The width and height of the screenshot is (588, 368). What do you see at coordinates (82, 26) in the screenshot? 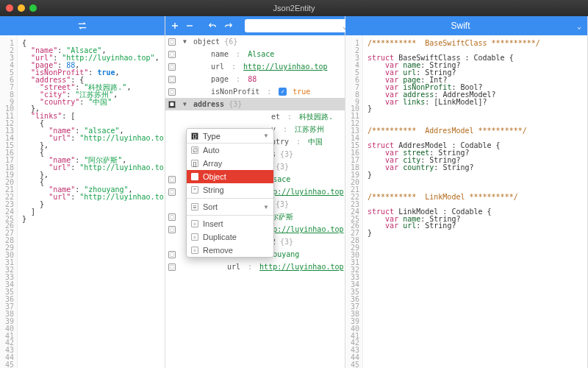
I see `left-toolbar` at bounding box center [82, 26].